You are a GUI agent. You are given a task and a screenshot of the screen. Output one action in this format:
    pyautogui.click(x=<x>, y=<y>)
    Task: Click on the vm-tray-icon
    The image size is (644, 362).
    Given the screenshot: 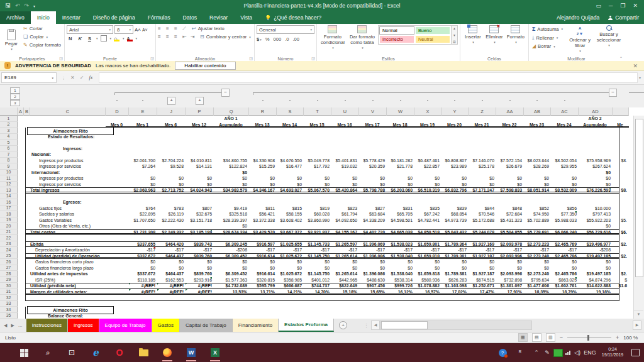 What is the action you would take?
    pyautogui.click(x=558, y=353)
    